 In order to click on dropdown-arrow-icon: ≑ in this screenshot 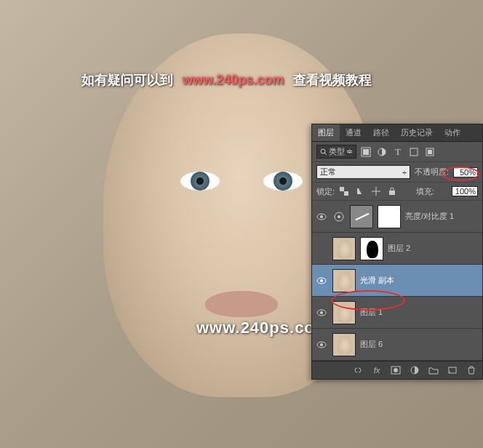, I will do `click(349, 151)`.